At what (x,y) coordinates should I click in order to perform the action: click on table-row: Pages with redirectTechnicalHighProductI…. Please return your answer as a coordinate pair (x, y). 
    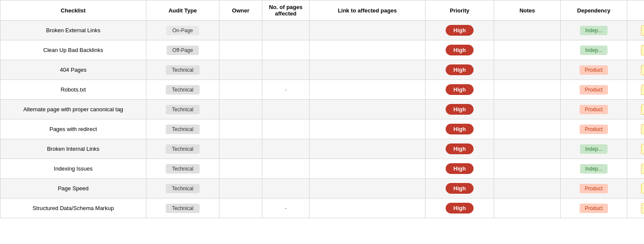
    Looking at the image, I should click on (322, 129).